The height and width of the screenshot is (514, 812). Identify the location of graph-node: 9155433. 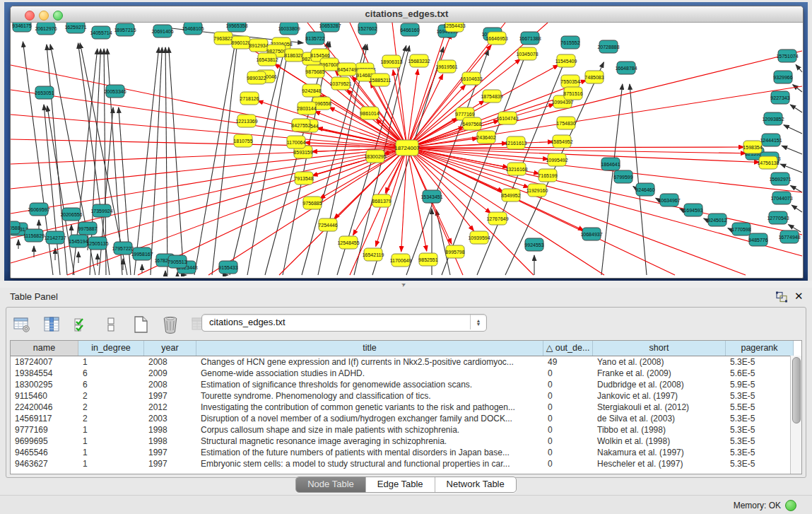
(228, 267).